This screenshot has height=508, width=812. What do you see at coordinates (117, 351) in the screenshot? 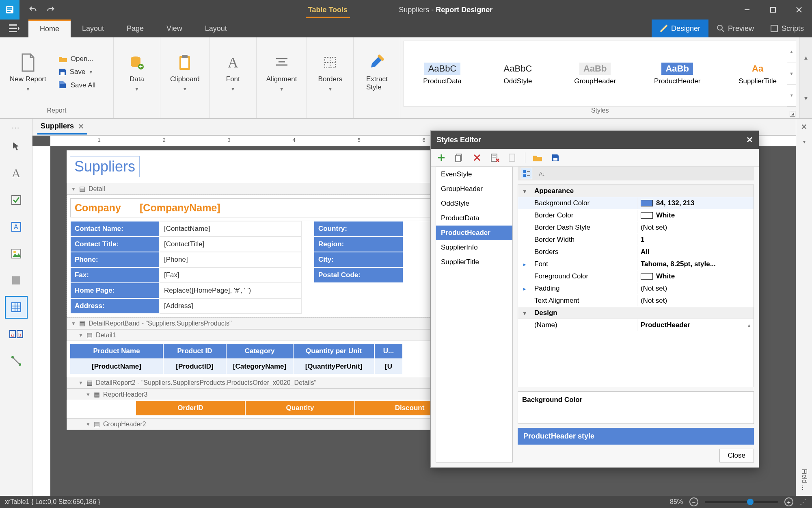
I see `table-header: Product Name` at bounding box center [117, 351].